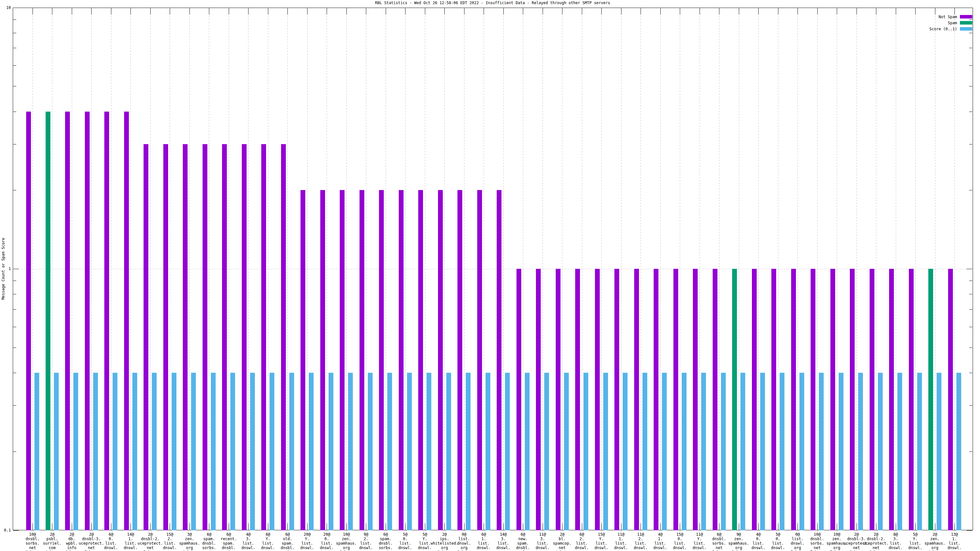 This screenshot has height=551, width=980. Describe the element at coordinates (5, 530) in the screenshot. I see `y-tick-label: 0.1` at that location.